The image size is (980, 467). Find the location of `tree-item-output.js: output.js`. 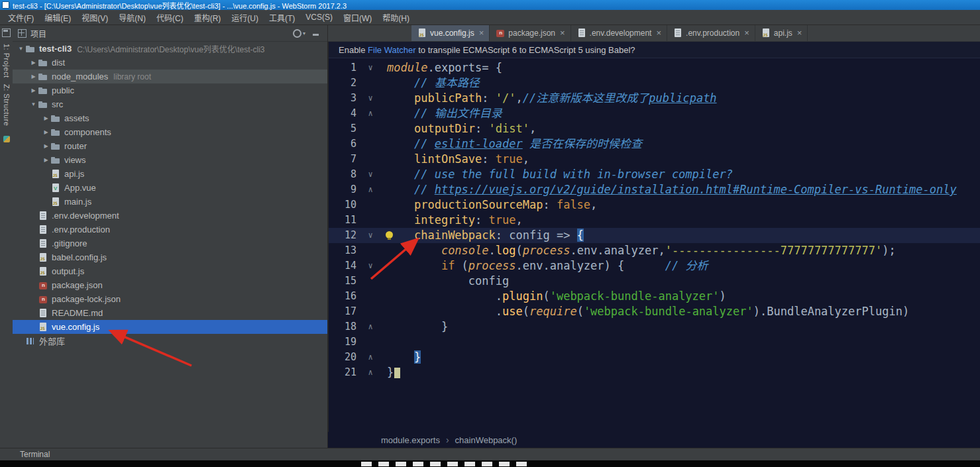

tree-item-output.js: output.js is located at coordinates (170, 272).